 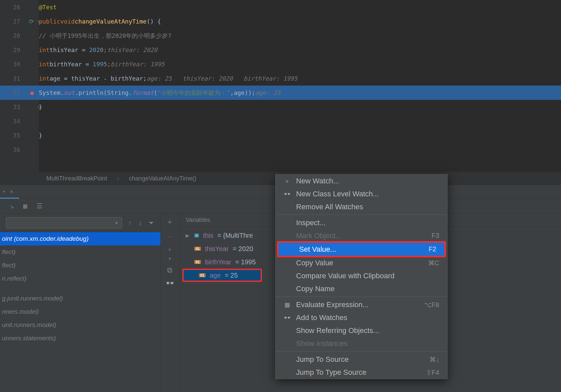 I want to click on code-text: public, so click(x=50, y=21).